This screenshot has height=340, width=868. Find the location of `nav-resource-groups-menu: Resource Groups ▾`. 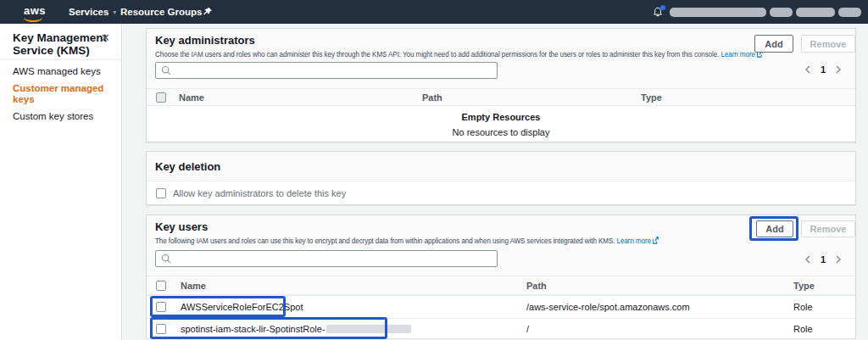

nav-resource-groups-menu: Resource Groups ▾ is located at coordinates (165, 12).